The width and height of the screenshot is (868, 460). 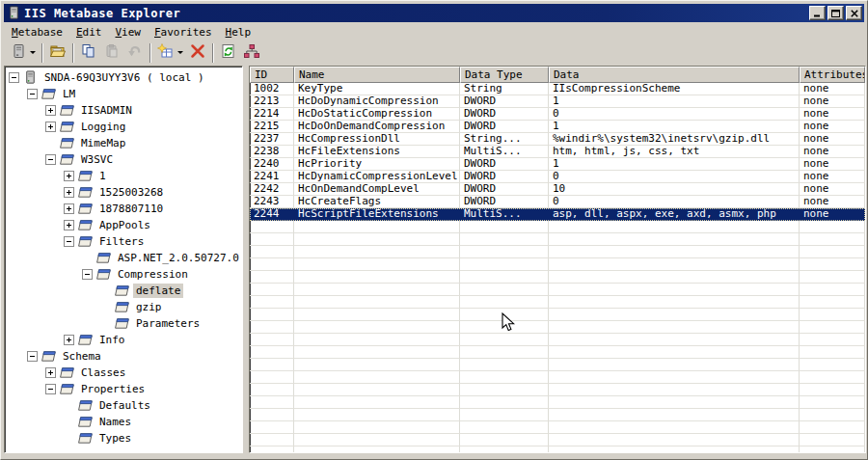 I want to click on title-bar: IIS Metabase Explorer, so click(x=434, y=14).